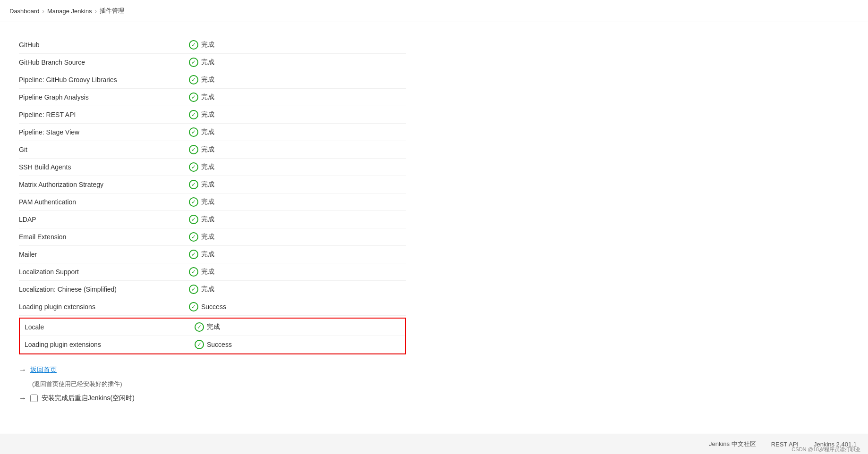 This screenshot has height=454, width=868. I want to click on plugin-row: GitHub Branch Source ✓ 完成, so click(213, 62).